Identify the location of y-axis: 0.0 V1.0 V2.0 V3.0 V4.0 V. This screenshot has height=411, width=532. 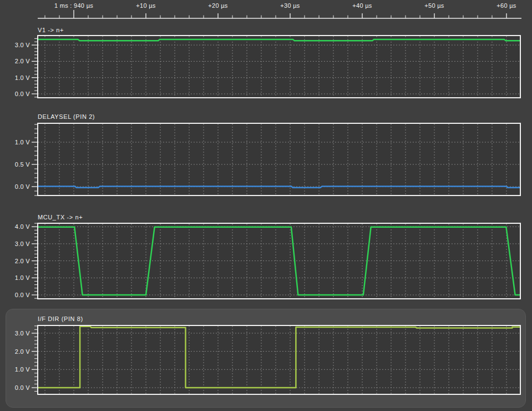
(27, 261).